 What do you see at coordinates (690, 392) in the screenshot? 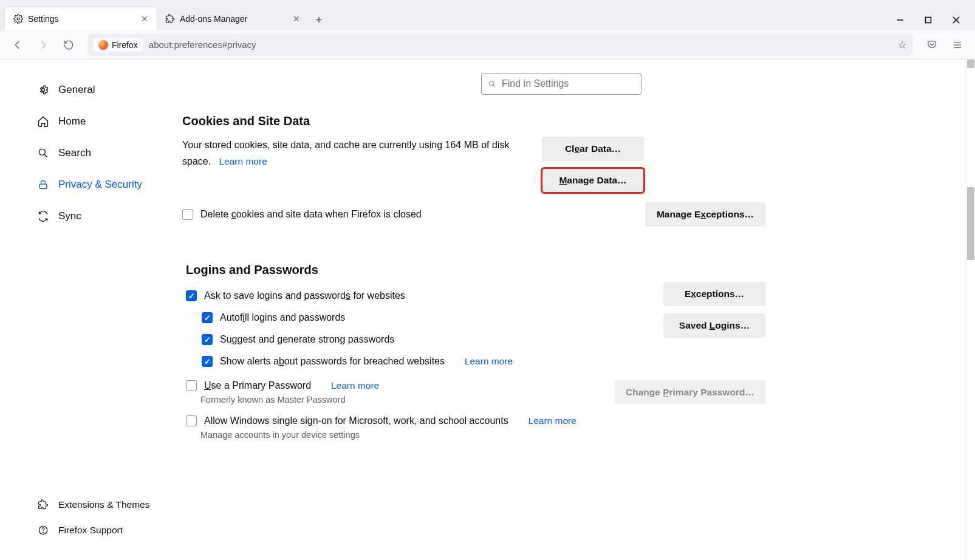
I see `change-primary-password-button: Change Primary Password…` at bounding box center [690, 392].